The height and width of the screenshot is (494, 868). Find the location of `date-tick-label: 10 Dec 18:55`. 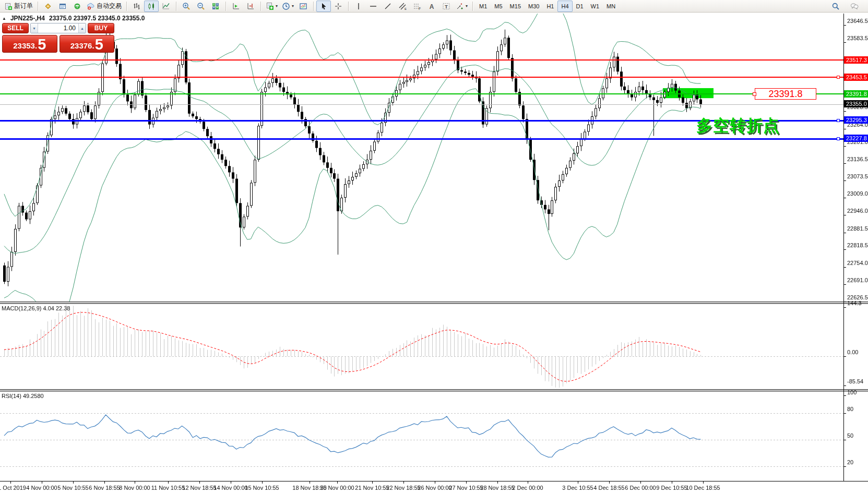

date-tick-label: 10 Dec 18:55 is located at coordinates (703, 488).